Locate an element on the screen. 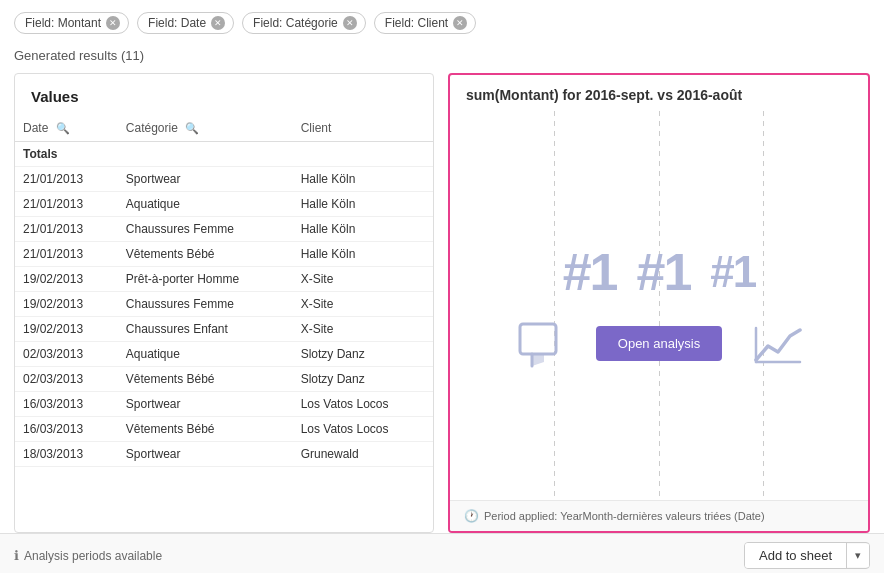 The image size is (884, 573). table-header-row: Date 🔍 Catégorie 🔍 Client is located at coordinates (224, 128).